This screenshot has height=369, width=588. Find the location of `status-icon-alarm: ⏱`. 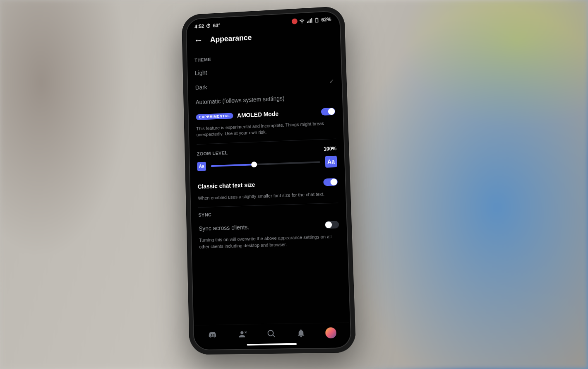

status-icon-alarm: ⏱ is located at coordinates (209, 26).